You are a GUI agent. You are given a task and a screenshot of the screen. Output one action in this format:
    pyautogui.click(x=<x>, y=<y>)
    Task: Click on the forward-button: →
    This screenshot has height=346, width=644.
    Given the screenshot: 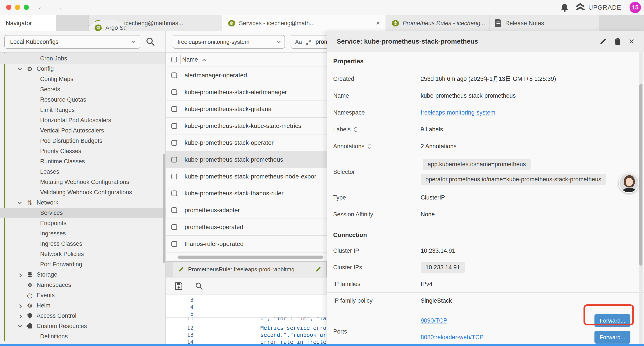 What is the action you would take?
    pyautogui.click(x=58, y=6)
    